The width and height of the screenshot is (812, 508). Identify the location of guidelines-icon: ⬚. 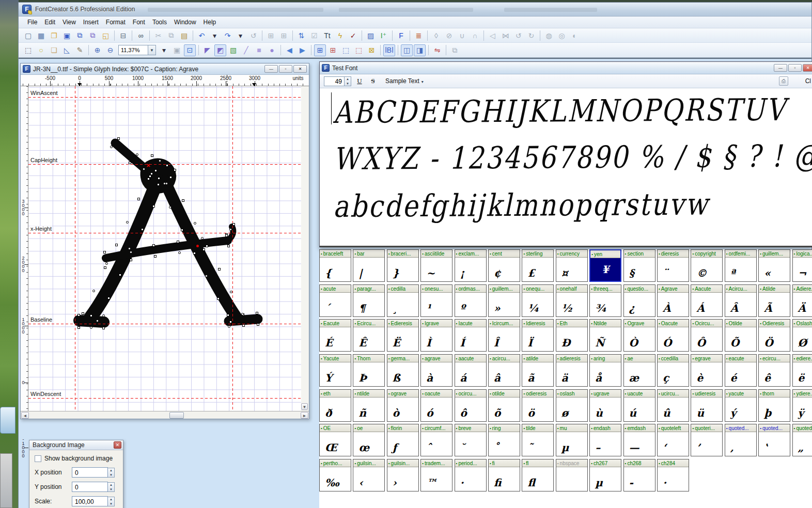
(346, 51).